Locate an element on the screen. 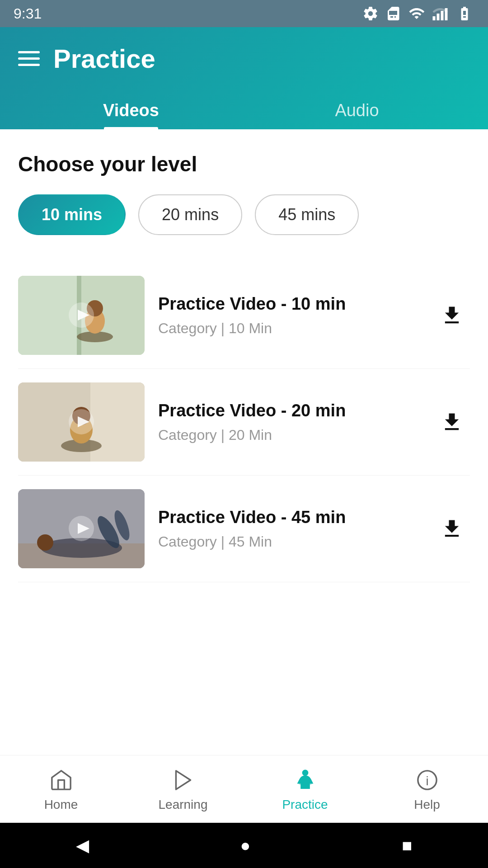 The image size is (488, 868). video-meta-3: Category | 45 Min is located at coordinates (289, 542).